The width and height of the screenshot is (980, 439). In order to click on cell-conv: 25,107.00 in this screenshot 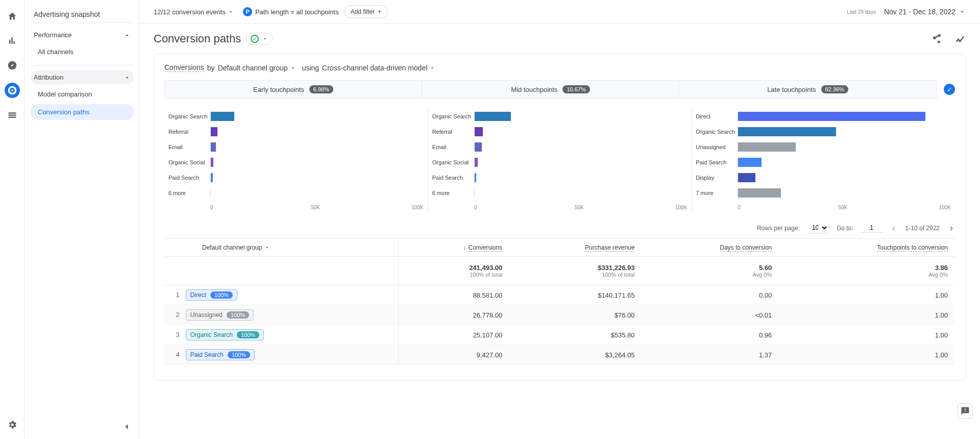, I will do `click(454, 335)`.